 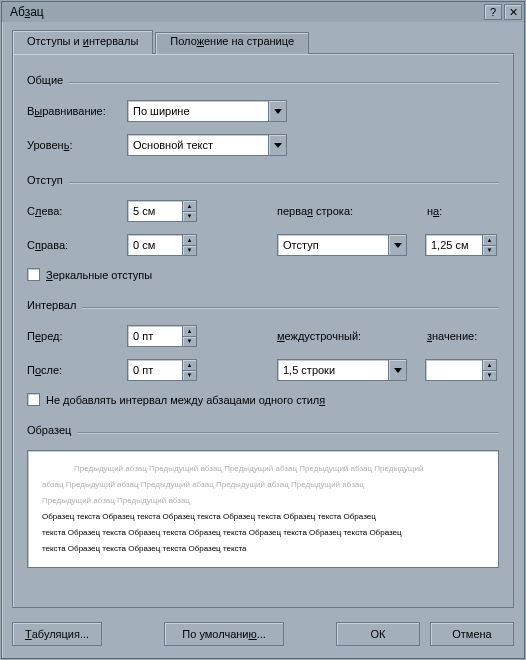 What do you see at coordinates (263, 634) in the screenshot?
I see `button-bar: Табуляция... По умолчанию... ОК Отмена` at bounding box center [263, 634].